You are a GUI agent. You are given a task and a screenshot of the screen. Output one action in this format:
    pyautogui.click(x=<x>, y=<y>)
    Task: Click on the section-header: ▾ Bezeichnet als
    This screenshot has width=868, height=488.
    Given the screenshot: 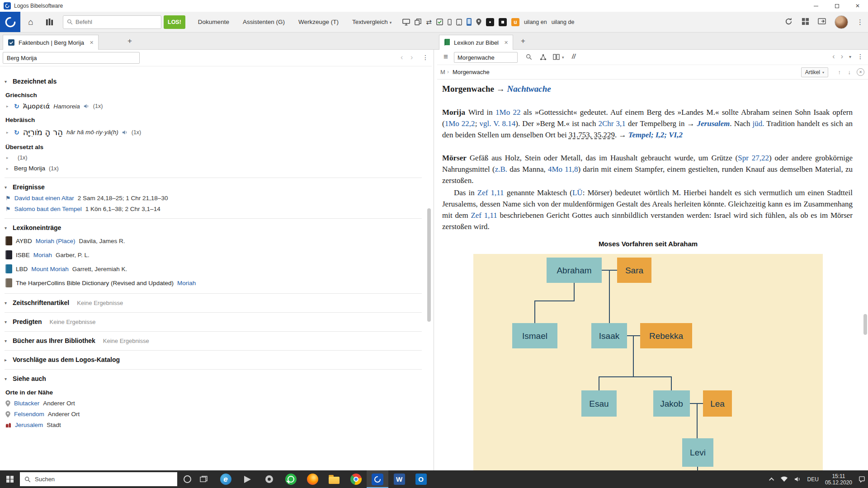 What is the action you would take?
    pyautogui.click(x=213, y=81)
    